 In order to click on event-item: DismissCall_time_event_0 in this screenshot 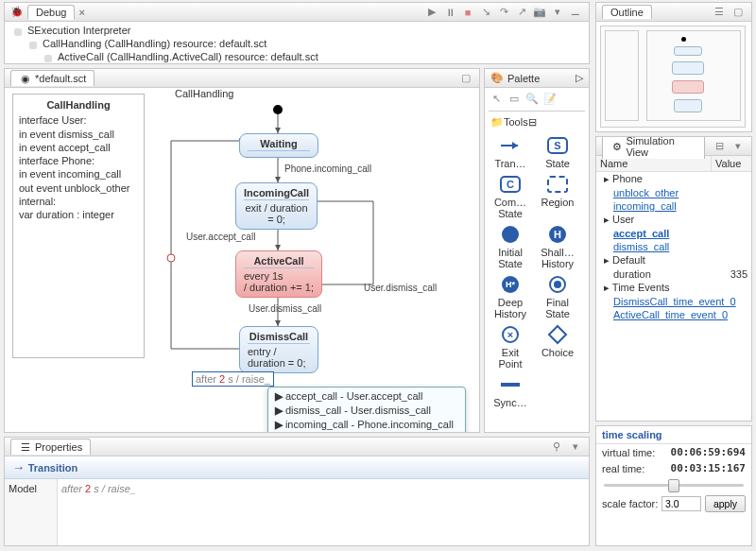, I will do `click(674, 301)`.